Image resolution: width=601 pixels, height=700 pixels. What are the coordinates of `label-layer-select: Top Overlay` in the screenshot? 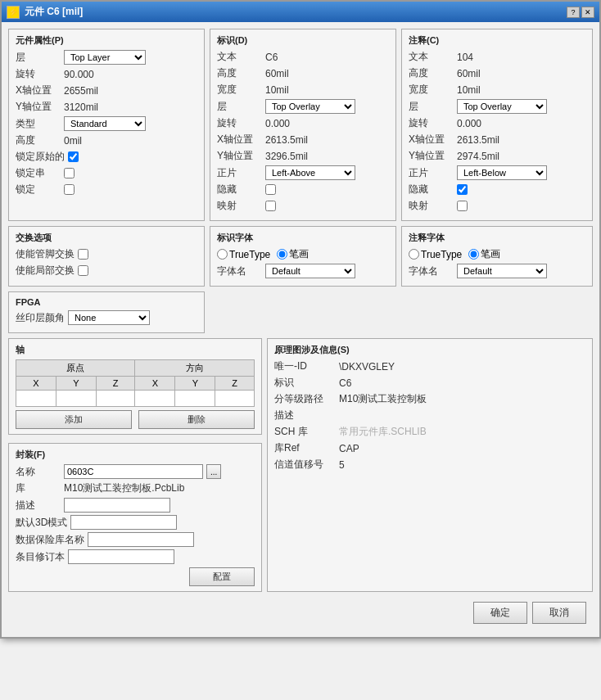 It's located at (310, 106).